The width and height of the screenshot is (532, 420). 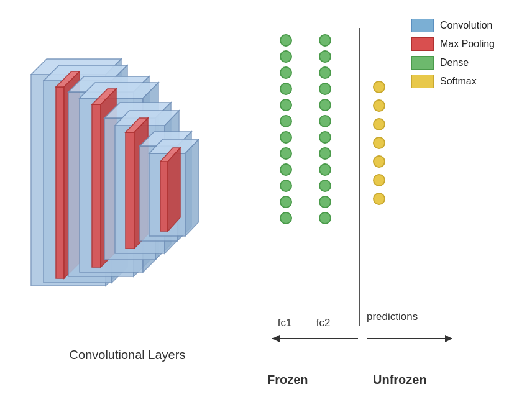 What do you see at coordinates (453, 63) in the screenshot?
I see `legend-item-dense: Dense` at bounding box center [453, 63].